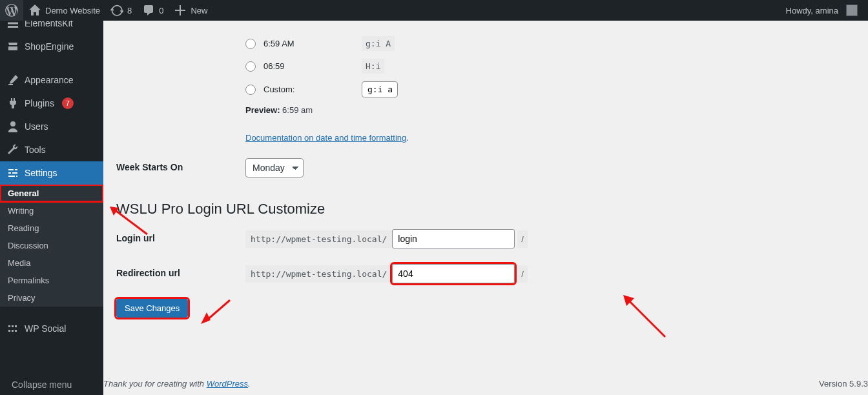  Describe the element at coordinates (28, 245) in the screenshot. I see `sub-item-label: Discussion` at that location.